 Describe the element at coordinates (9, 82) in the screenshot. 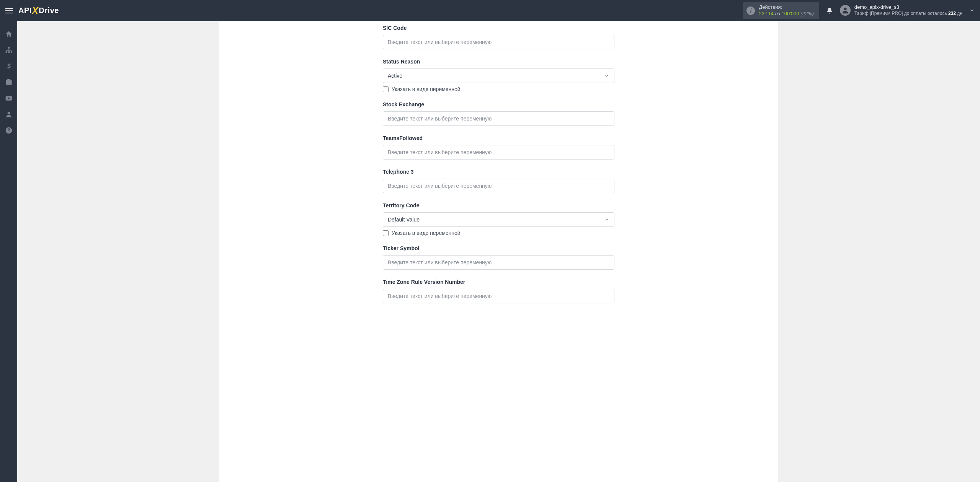

I see `briefcase-icon` at that location.